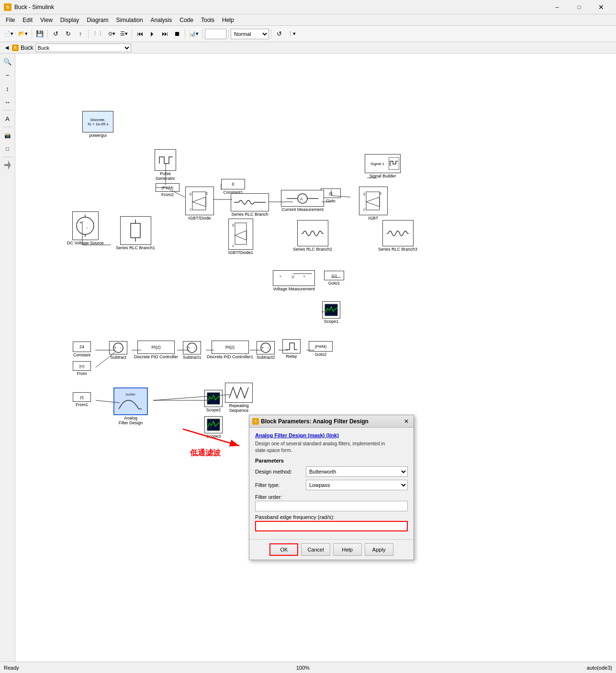  What do you see at coordinates (373, 204) in the screenshot?
I see `block-igbt: g E C IGBT` at bounding box center [373, 204].